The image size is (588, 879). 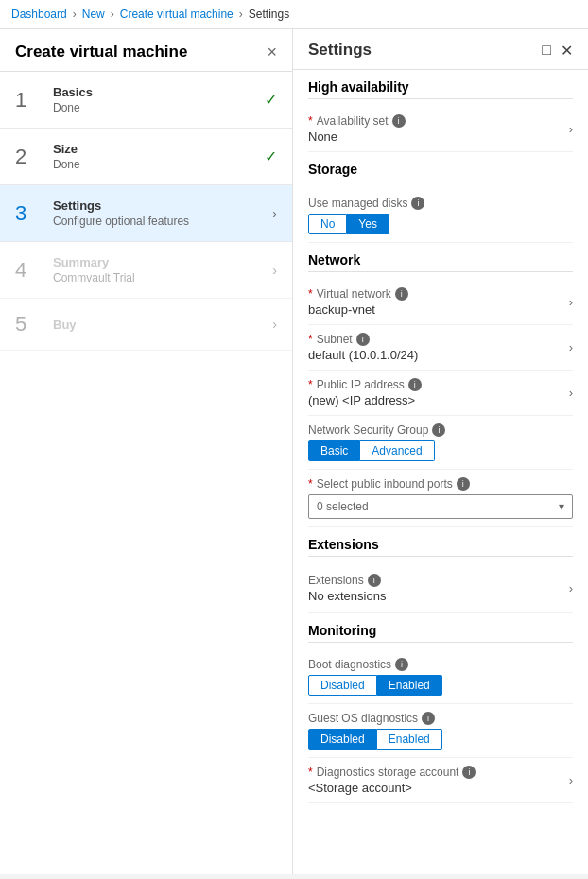 What do you see at coordinates (310, 121) in the screenshot?
I see `availability-set-required-marker: *` at bounding box center [310, 121].